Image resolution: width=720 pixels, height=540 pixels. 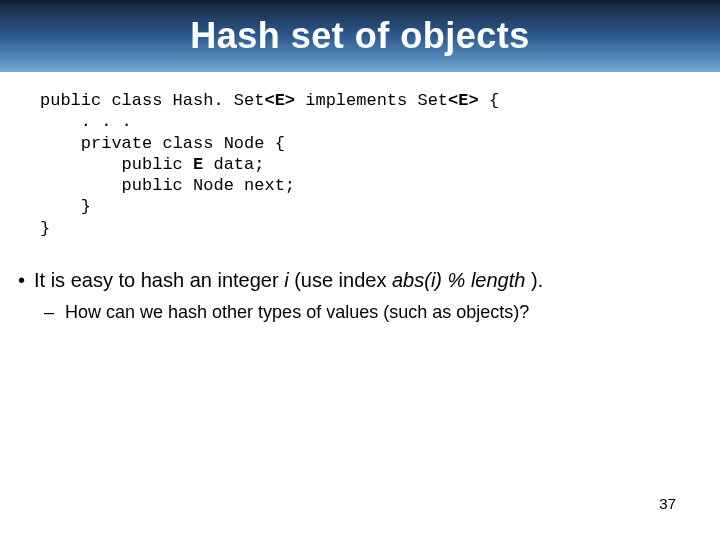 I want to click on page-number: 37, so click(x=668, y=504).